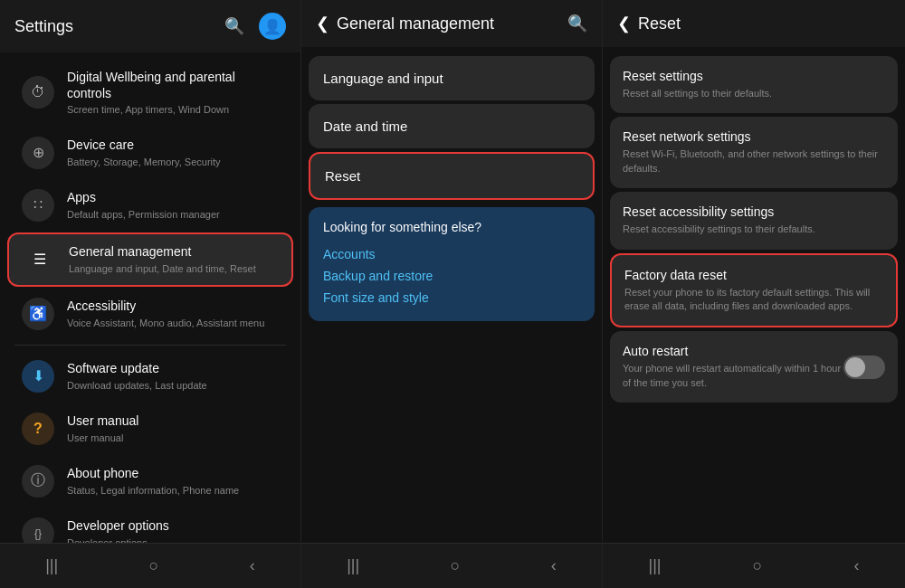 The width and height of the screenshot is (905, 588). Describe the element at coordinates (452, 78) in the screenshot. I see `language-input-item: Language and input` at that location.